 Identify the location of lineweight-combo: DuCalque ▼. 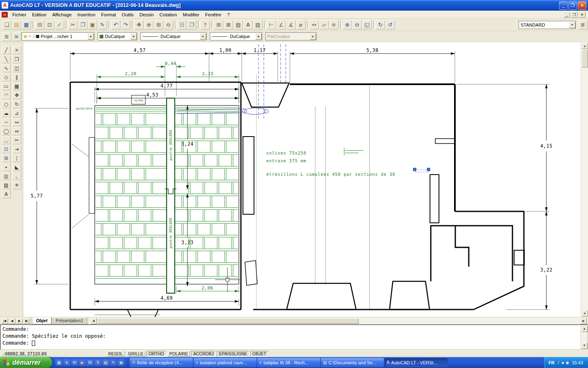
(236, 36).